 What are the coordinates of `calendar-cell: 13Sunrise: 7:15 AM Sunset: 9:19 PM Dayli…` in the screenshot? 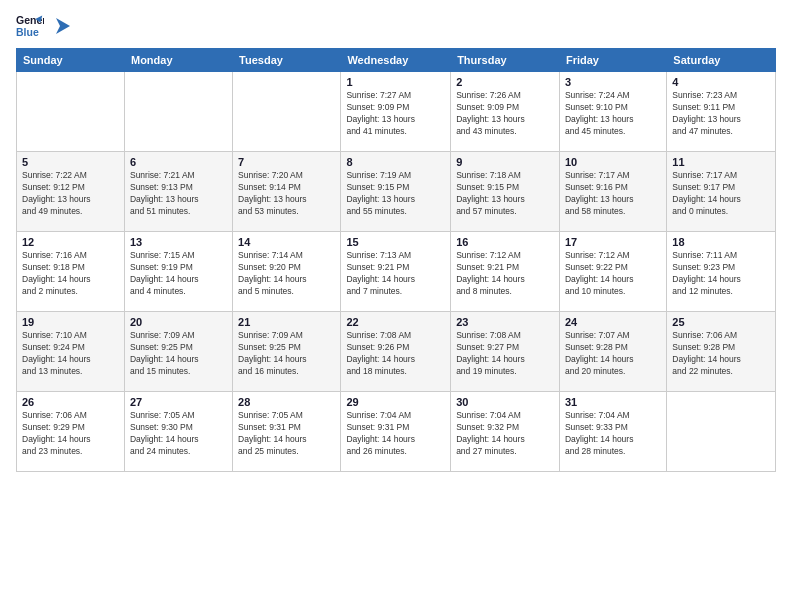 It's located at (178, 272).